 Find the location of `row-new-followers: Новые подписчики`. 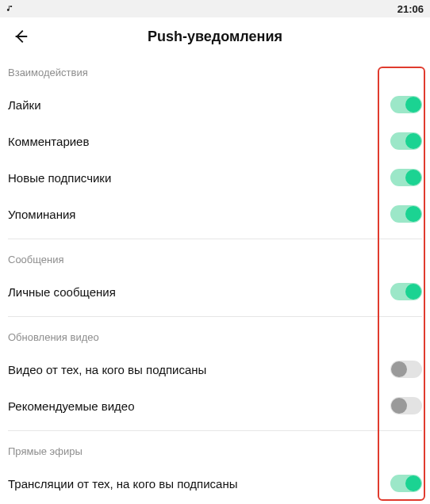

row-new-followers: Новые подписчики is located at coordinates (215, 178).